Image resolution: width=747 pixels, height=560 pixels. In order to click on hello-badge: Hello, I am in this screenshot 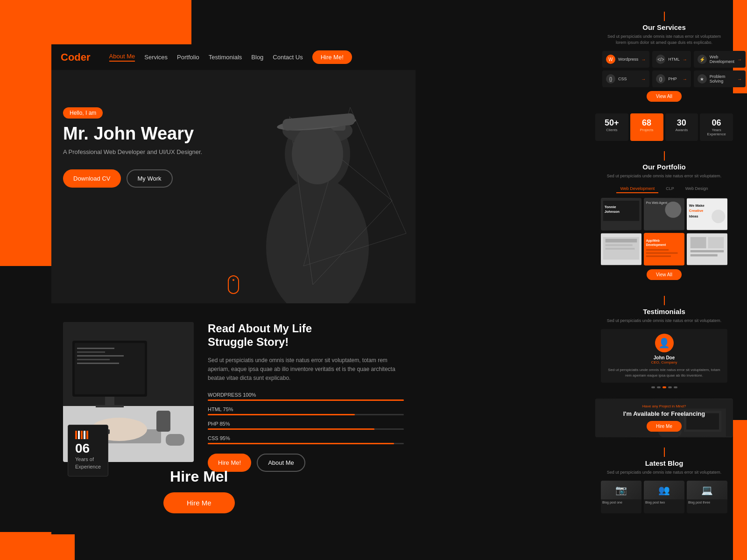, I will do `click(83, 113)`.